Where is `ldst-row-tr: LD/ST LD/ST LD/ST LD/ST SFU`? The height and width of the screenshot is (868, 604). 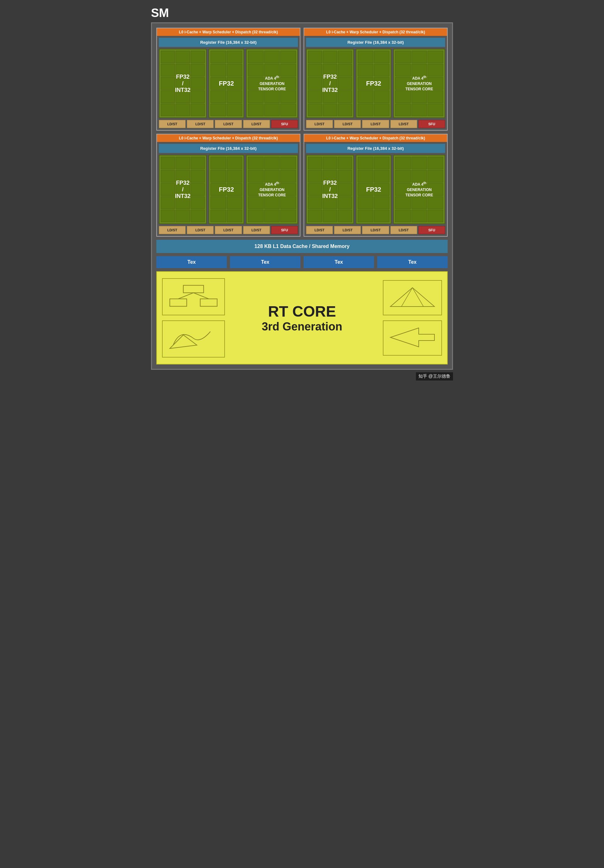 ldst-row-tr: LD/ST LD/ST LD/ST LD/ST SFU is located at coordinates (376, 125).